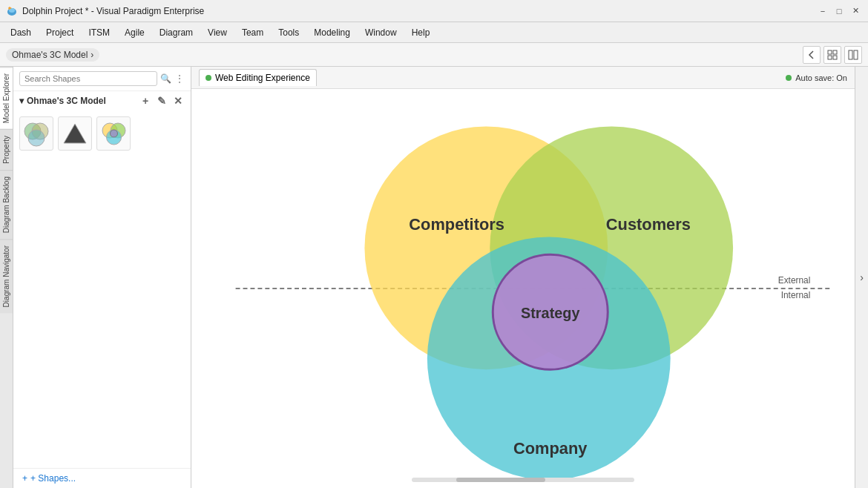 Image resolution: width=868 pixels, height=488 pixels. I want to click on add-shapes-label: + Shapes..., so click(53, 478).